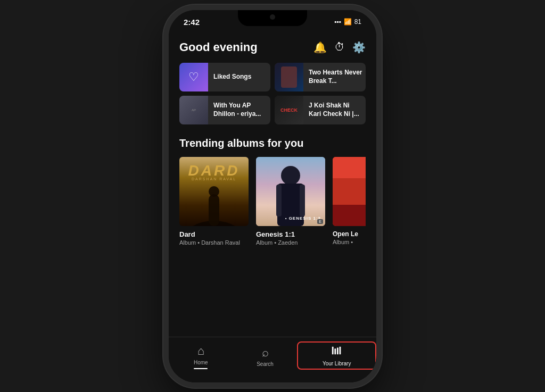  What do you see at coordinates (289, 110) in the screenshot?
I see `tile-thumb-j-koi: CHECK` at bounding box center [289, 110].